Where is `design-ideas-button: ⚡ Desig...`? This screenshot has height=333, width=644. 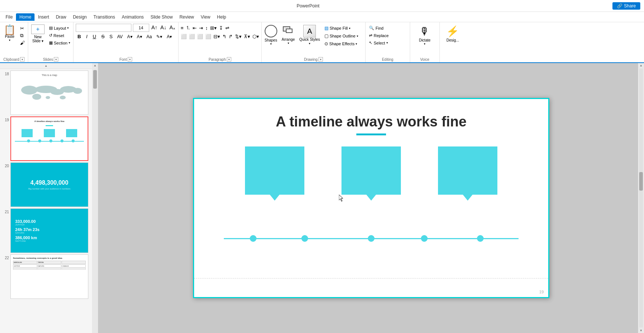 design-ideas-button: ⚡ Desig... is located at coordinates (453, 42).